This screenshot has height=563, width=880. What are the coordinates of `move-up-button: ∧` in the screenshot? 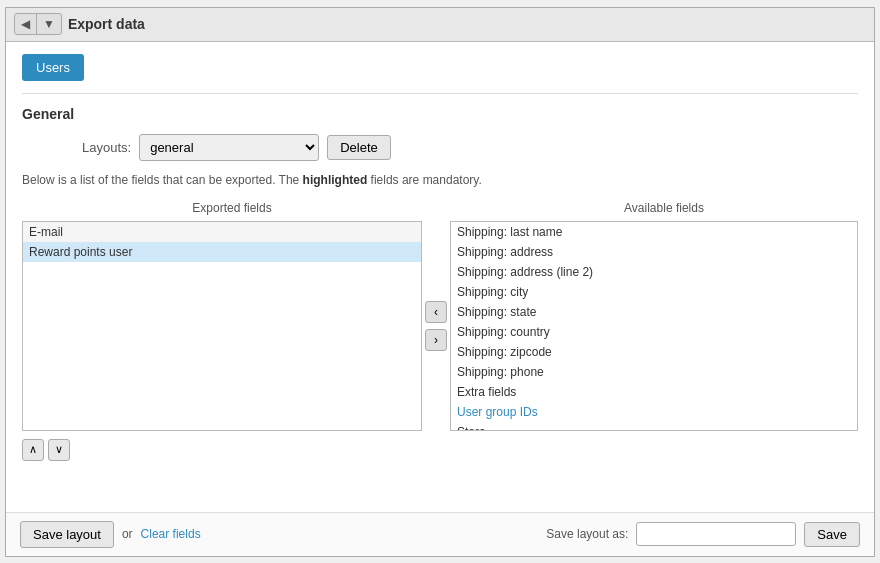 It's located at (33, 450).